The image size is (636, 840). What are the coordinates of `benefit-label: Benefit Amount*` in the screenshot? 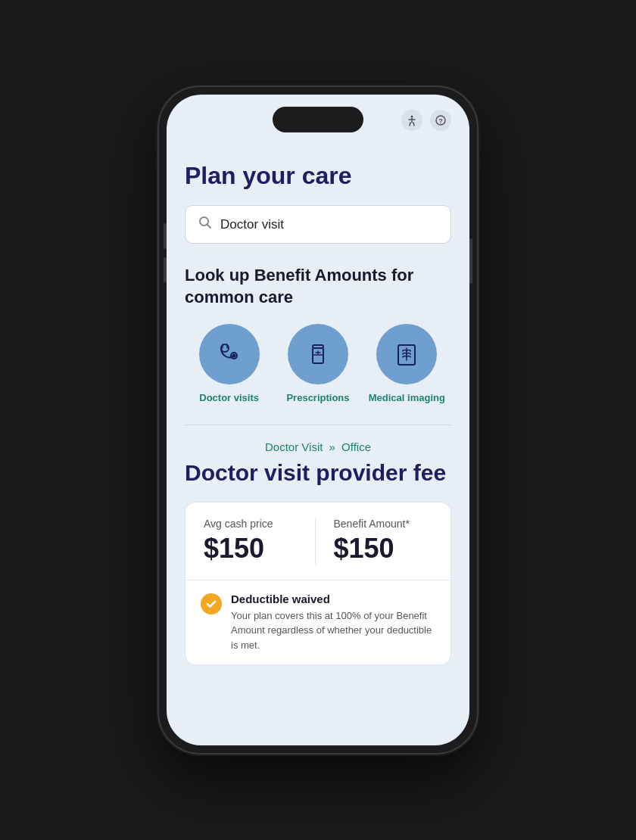 It's located at (383, 524).